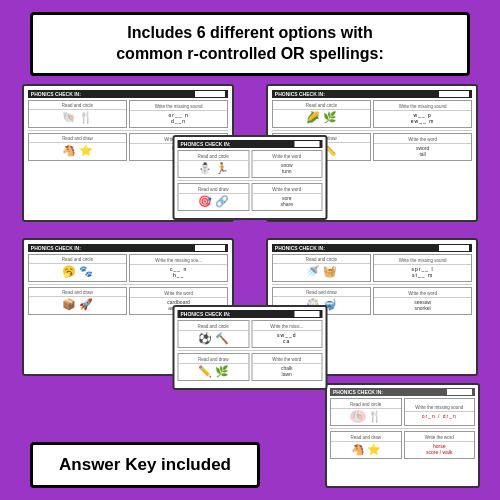 The image size is (500, 500). Describe the element at coordinates (145, 464) in the screenshot. I see `answer-key-label: Answer Key included` at that location.